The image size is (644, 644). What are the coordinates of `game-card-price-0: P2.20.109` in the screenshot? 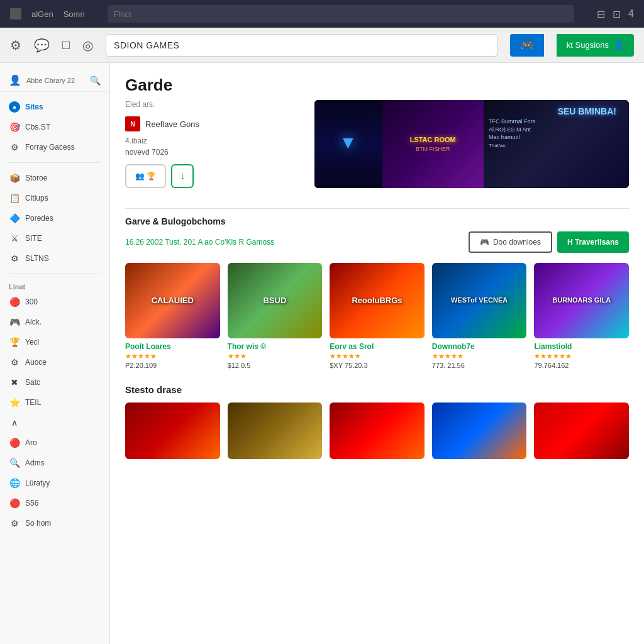 It's located at (172, 365).